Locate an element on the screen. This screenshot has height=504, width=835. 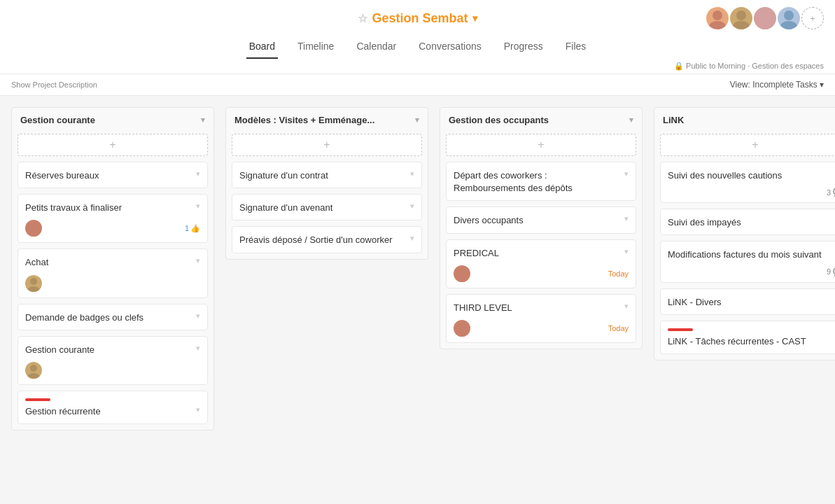
tab-conversations: Conversations is located at coordinates (450, 47).